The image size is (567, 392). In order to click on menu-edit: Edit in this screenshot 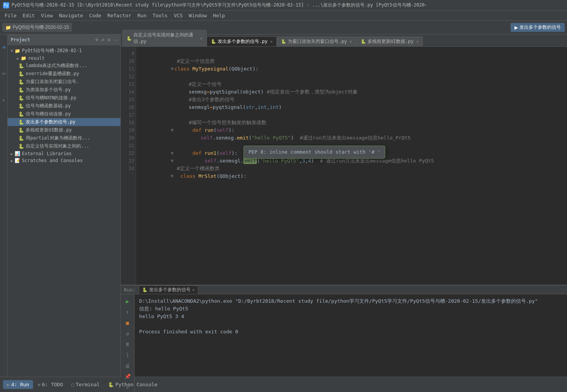, I will do `click(28, 15)`.